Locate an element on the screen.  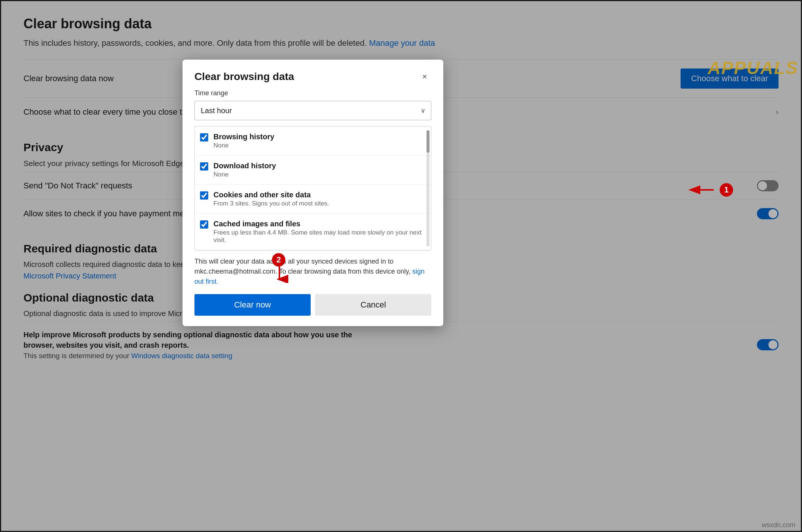
time-range-select-wrapper: Last hour ∨ is located at coordinates (313, 111).